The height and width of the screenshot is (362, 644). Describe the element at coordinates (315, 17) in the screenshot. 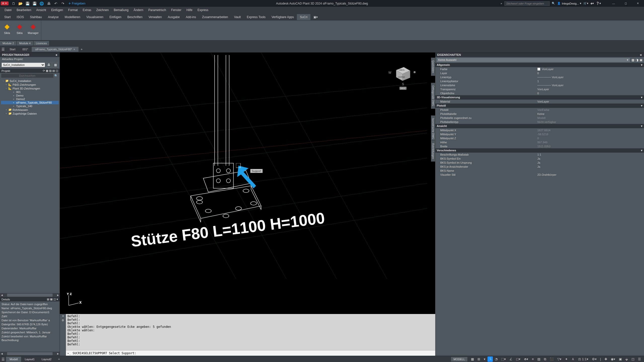

I see `ribbon-tab: ▣▾` at that location.